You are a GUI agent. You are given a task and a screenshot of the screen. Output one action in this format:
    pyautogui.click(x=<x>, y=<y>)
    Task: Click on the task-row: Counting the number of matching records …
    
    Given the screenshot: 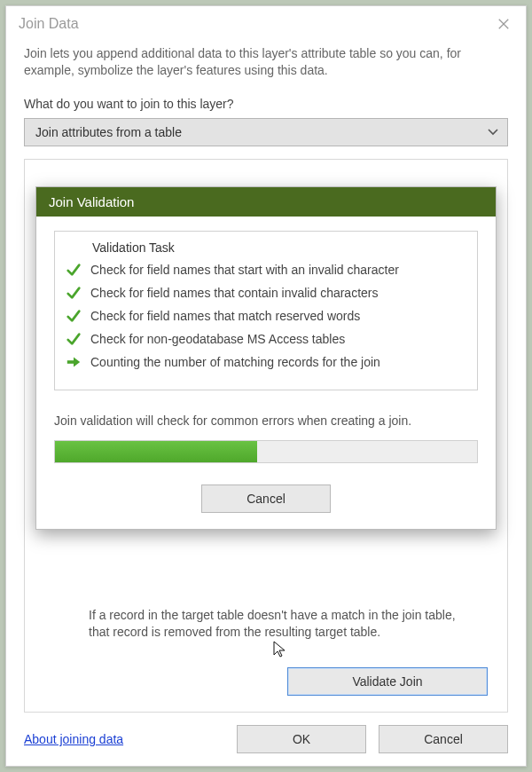 What is the action you would take?
    pyautogui.click(x=266, y=362)
    